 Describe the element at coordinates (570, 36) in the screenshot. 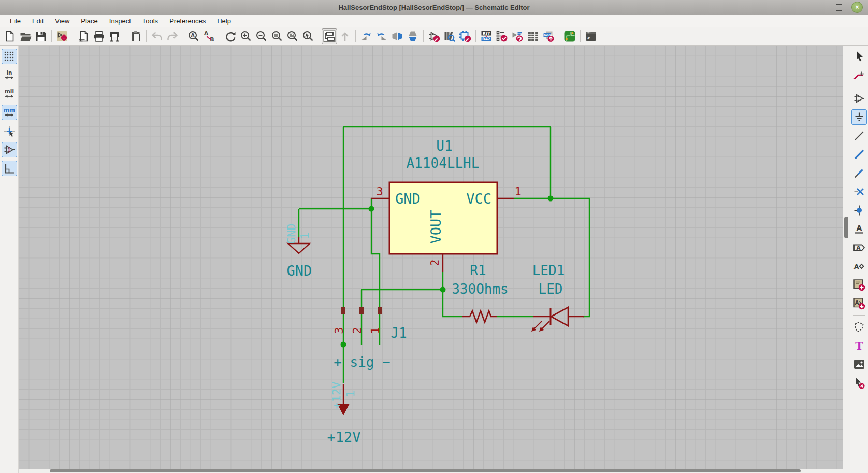

I see `pcb-editor-button` at that location.